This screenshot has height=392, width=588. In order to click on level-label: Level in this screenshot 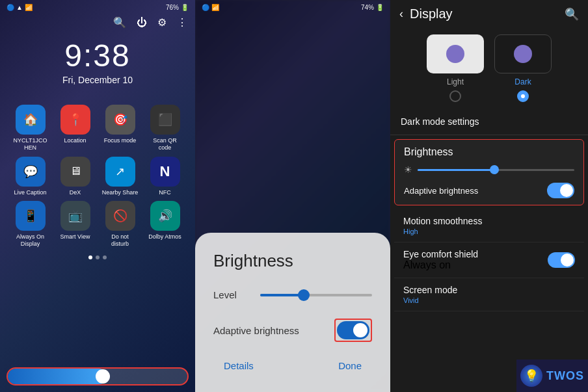, I will do `click(233, 295)`.